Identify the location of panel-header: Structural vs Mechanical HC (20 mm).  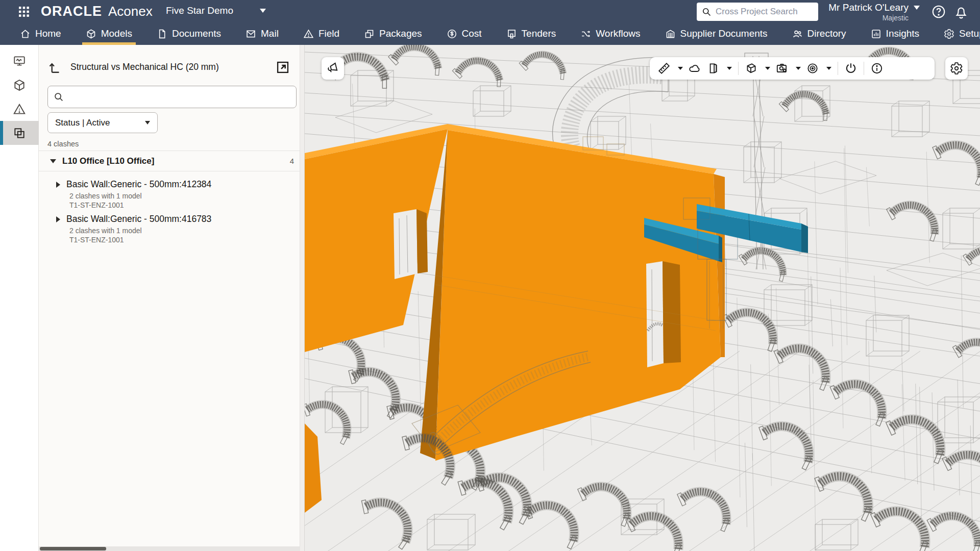
(172, 68).